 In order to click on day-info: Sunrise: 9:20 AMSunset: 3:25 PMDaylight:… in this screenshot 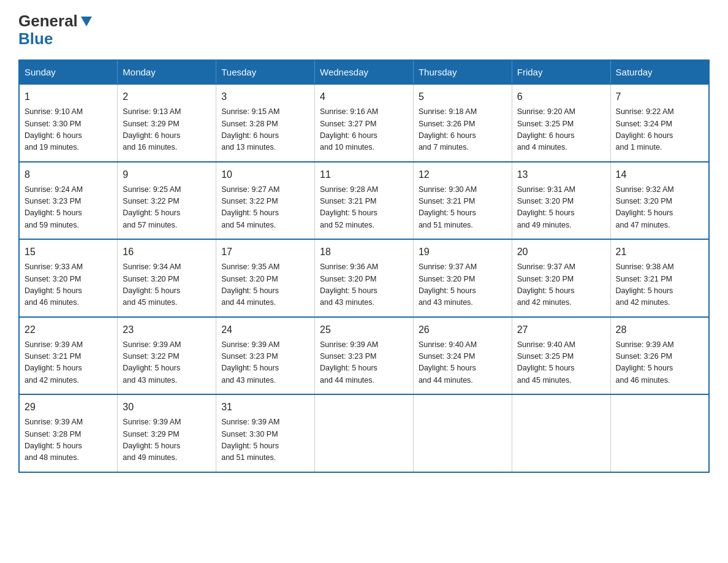, I will do `click(561, 130)`.